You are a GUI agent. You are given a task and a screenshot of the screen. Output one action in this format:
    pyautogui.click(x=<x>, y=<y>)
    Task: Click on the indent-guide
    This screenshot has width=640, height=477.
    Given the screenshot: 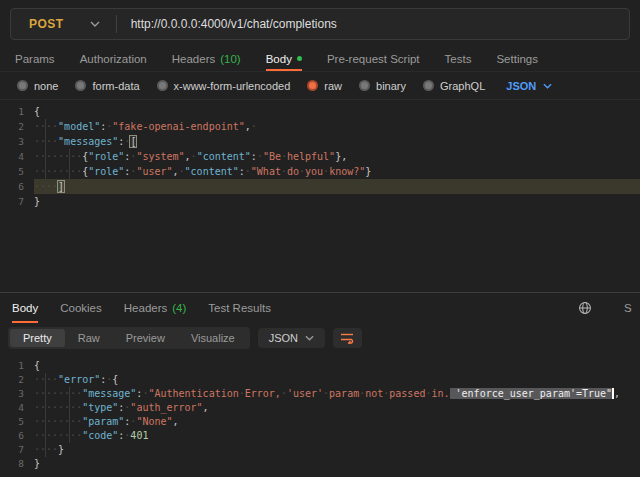 What is the action you would take?
    pyautogui.click(x=46, y=156)
    